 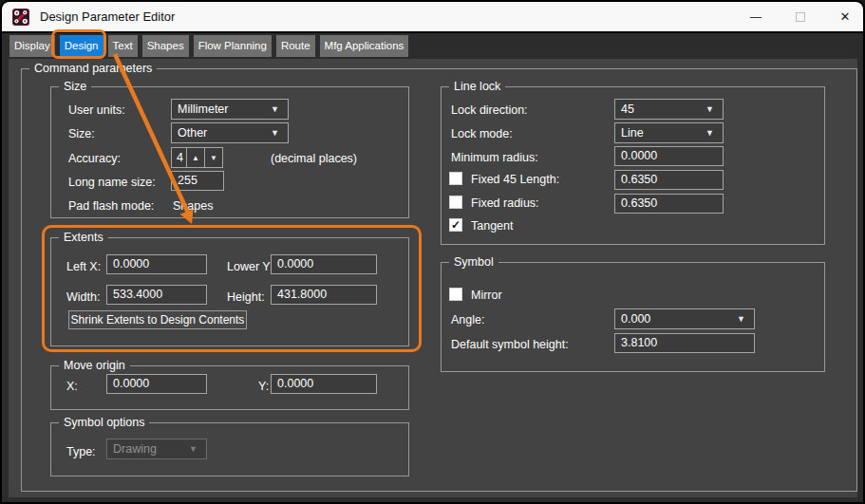 I want to click on symbol-type-dropdown: Drawing ▼, so click(x=157, y=449).